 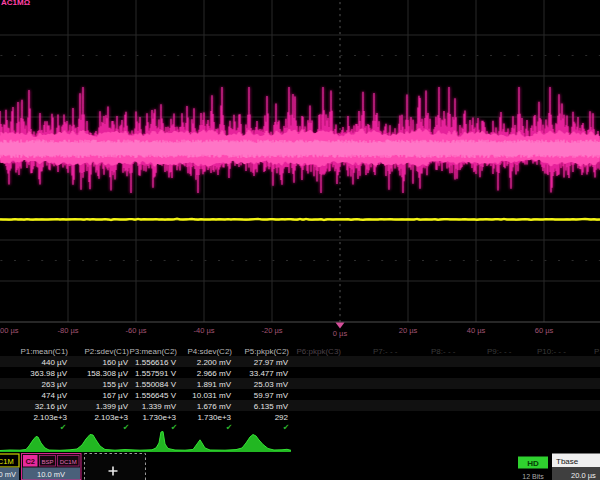 I want to click on svg-text: 33.477 mV, so click(x=268, y=374).